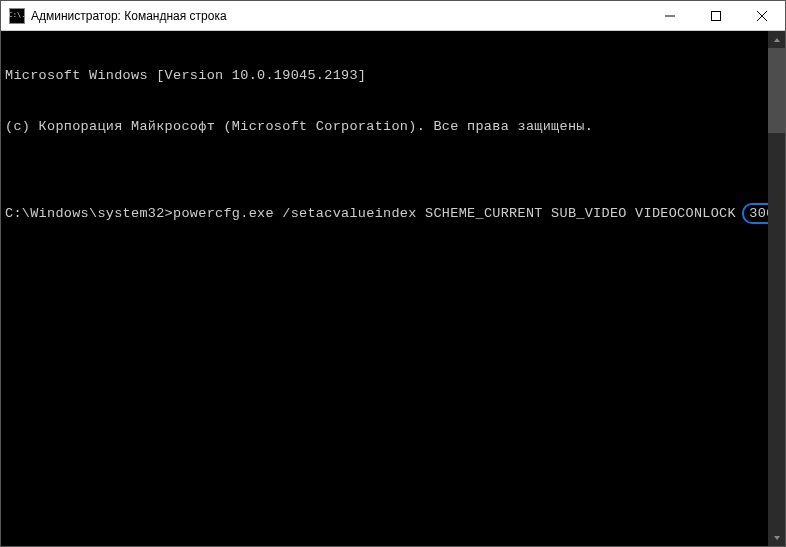  I want to click on vertical-scrollbar, so click(776, 288).